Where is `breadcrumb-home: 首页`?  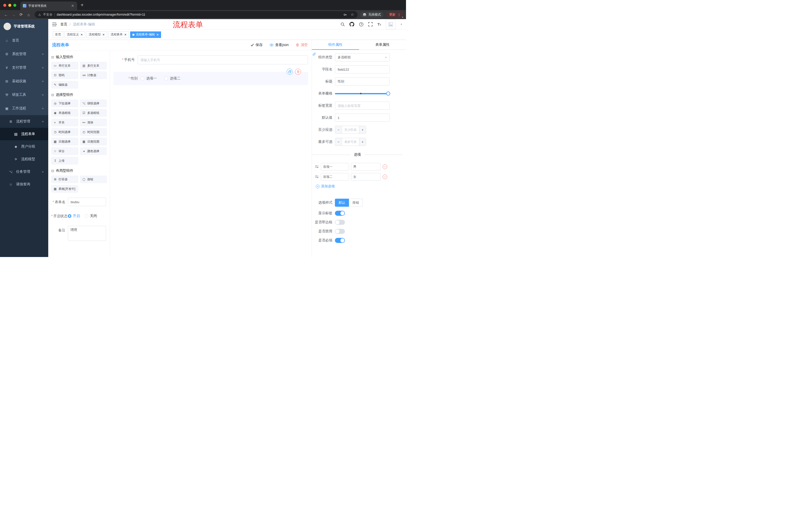 breadcrumb-home: 首页 is located at coordinates (64, 24).